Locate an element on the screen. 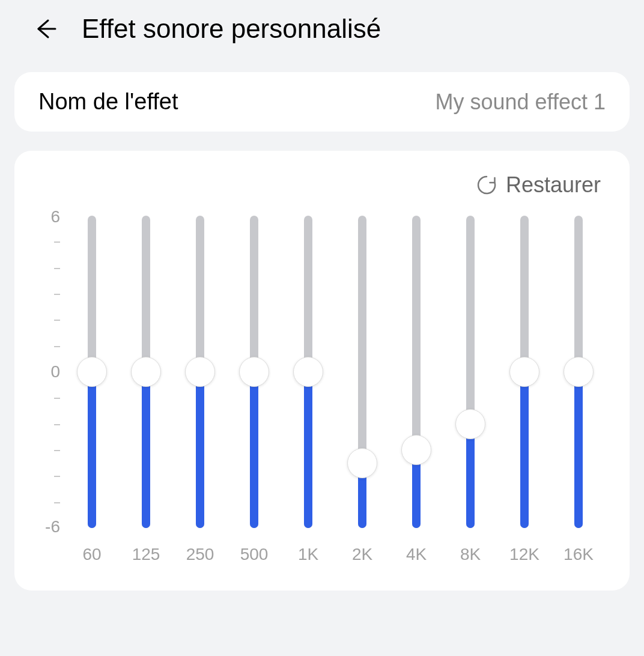 This screenshot has height=656, width=644. band-label: 2K is located at coordinates (362, 554).